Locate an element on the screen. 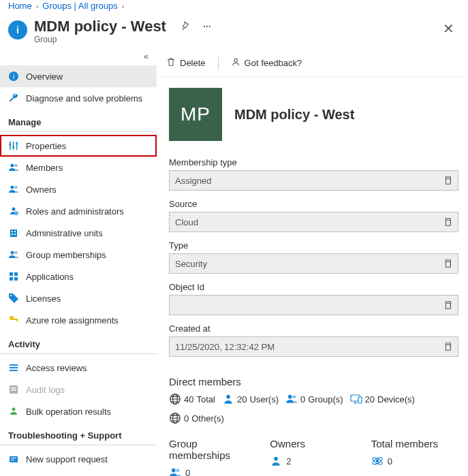 Image resolution: width=468 pixels, height=476 pixels. stat-count: 20 is located at coordinates (370, 399).